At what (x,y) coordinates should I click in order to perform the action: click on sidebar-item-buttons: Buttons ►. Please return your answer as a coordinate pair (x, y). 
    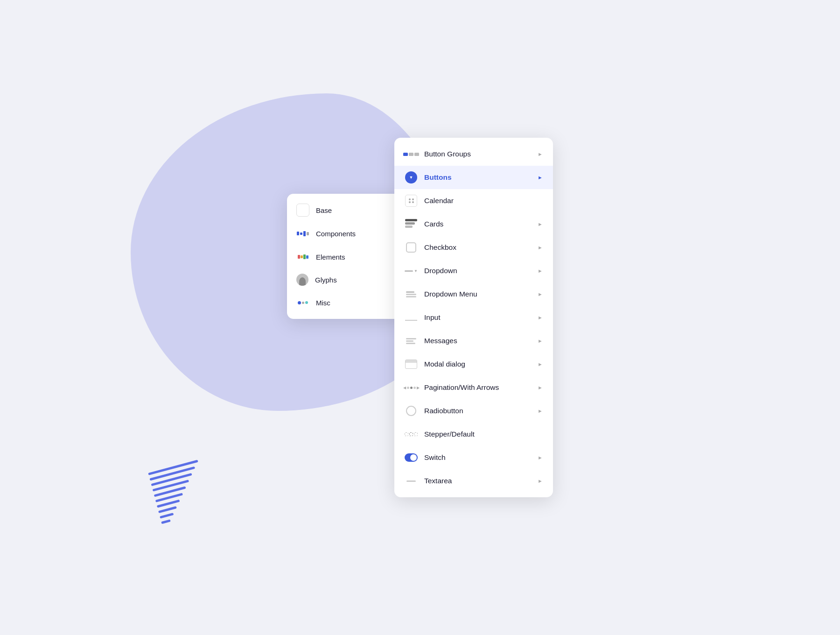
    Looking at the image, I should click on (474, 177).